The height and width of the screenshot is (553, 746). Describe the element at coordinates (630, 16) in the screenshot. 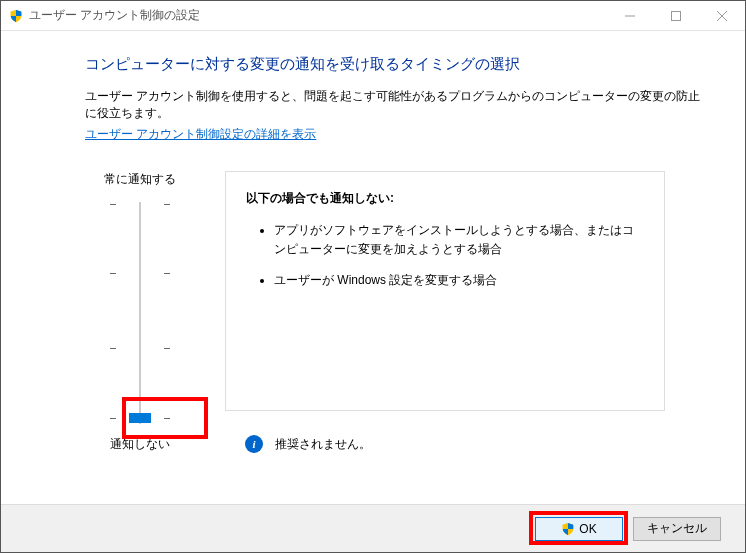

I see `minimize-button` at that location.